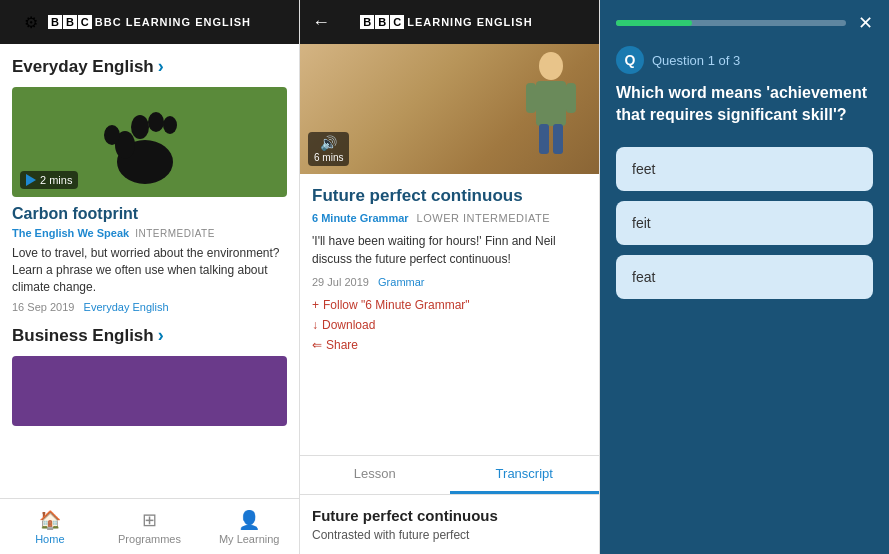 This screenshot has height=554, width=889. Describe the element at coordinates (744, 277) in the screenshot. I see `quiz-option-3: feat` at that location.